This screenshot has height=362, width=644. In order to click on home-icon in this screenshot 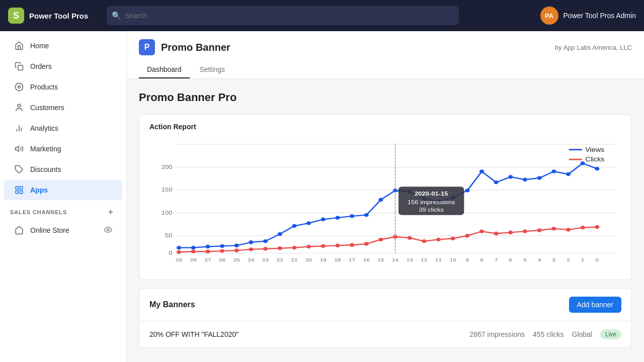, I will do `click(19, 46)`.